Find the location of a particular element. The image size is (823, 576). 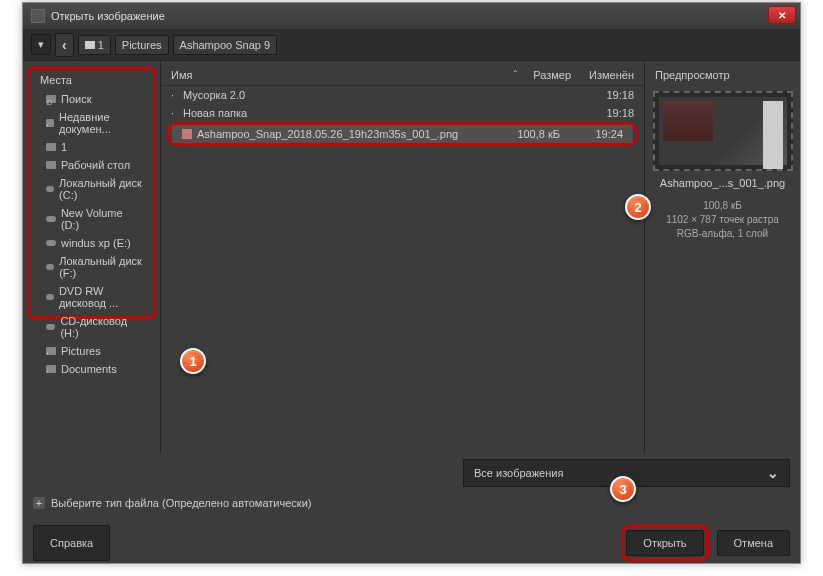

filter-row: Все изображения is located at coordinates (412, 473).